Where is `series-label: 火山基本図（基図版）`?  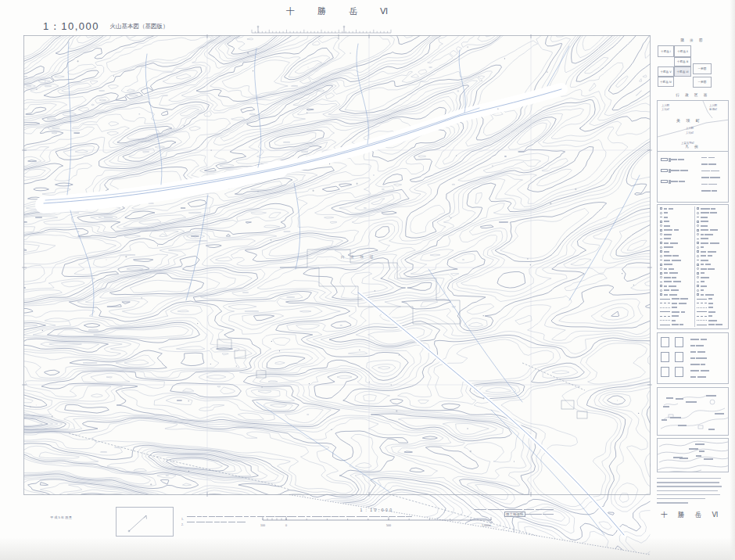 series-label: 火山基本図（基図版） is located at coordinates (139, 27).